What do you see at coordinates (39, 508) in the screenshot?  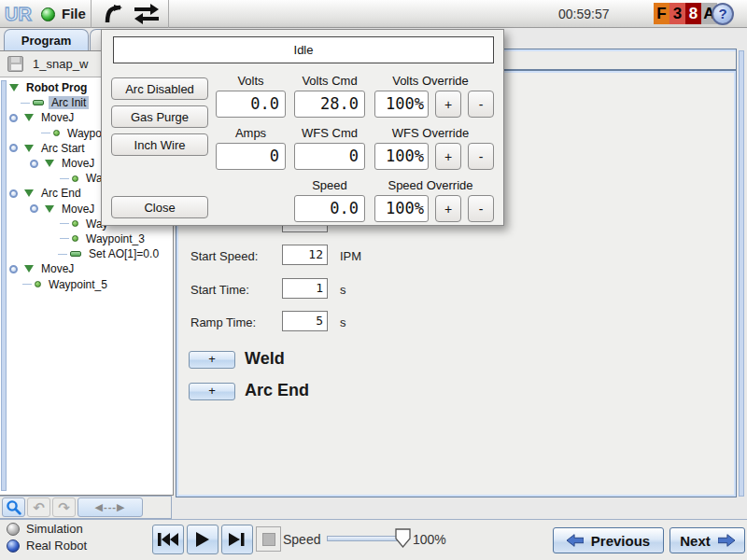 I see `undo-button: ↶` at bounding box center [39, 508].